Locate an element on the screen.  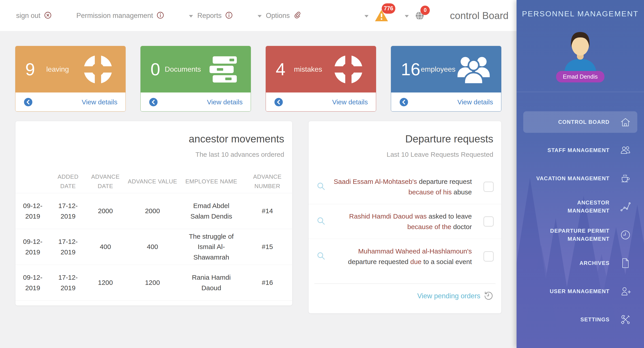
employees-icon is located at coordinates (474, 69).